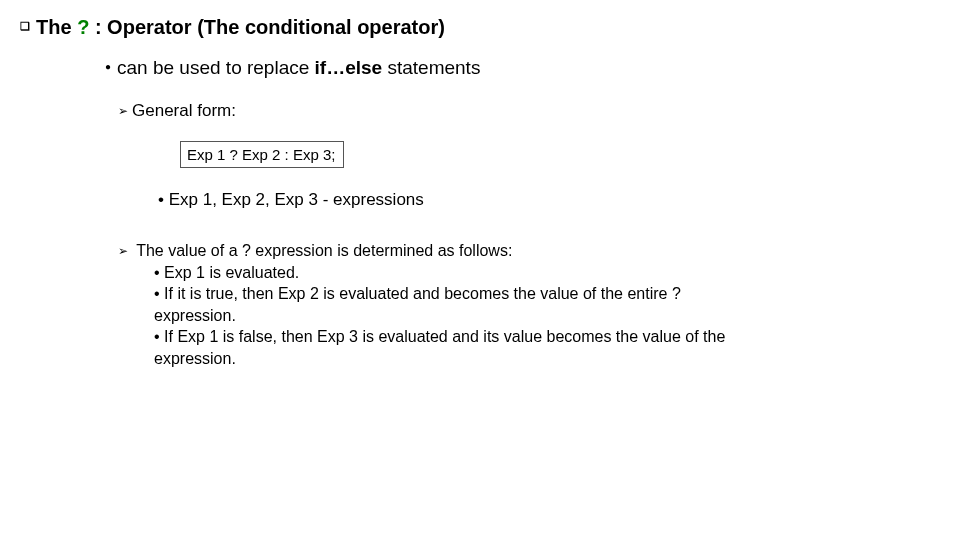  What do you see at coordinates (291, 200) in the screenshot?
I see `expressions-note-text: • Exp 1, Exp 2, Exp 3 - expressions` at bounding box center [291, 200].